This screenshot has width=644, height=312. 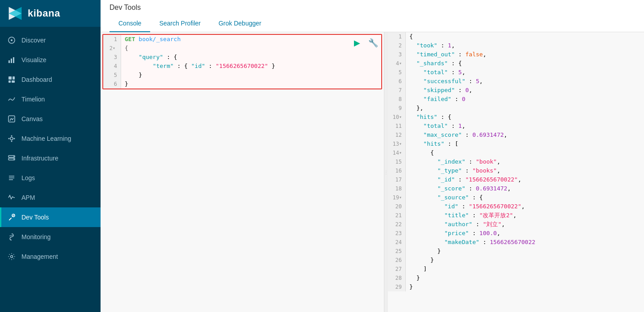 I want to click on response-code-line: 1 {, so click(x=516, y=37).